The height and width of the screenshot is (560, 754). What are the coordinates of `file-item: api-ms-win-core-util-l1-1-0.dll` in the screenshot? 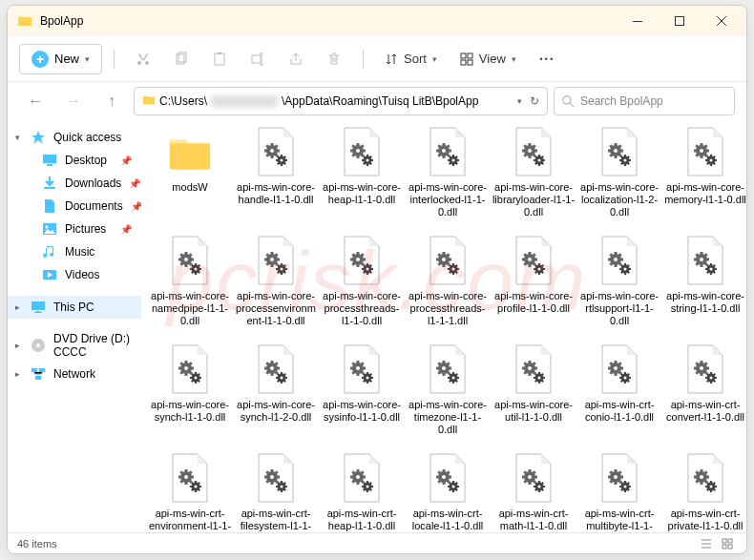 It's located at (534, 390).